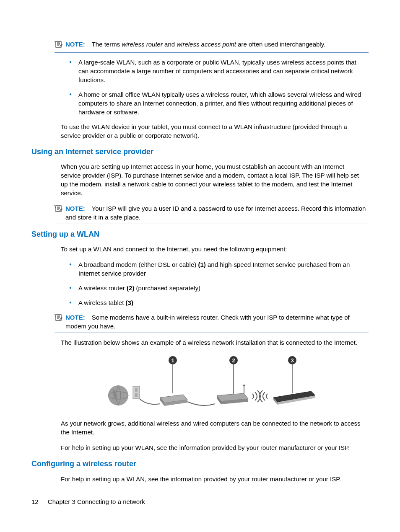  I want to click on chapter-label: Chapter 3 Connecting to a network, so click(96, 502).